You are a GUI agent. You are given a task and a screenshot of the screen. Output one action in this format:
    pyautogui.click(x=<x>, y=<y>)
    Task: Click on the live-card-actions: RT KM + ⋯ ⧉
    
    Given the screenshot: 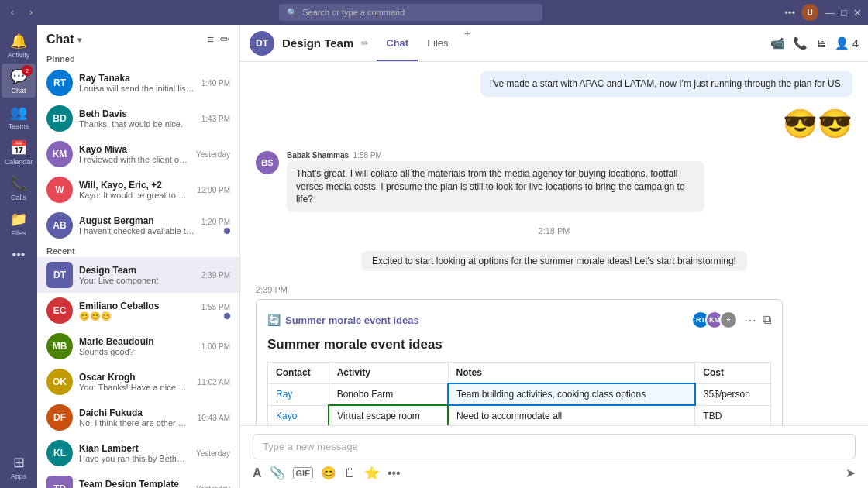 What is the action you would take?
    pyautogui.click(x=732, y=320)
    